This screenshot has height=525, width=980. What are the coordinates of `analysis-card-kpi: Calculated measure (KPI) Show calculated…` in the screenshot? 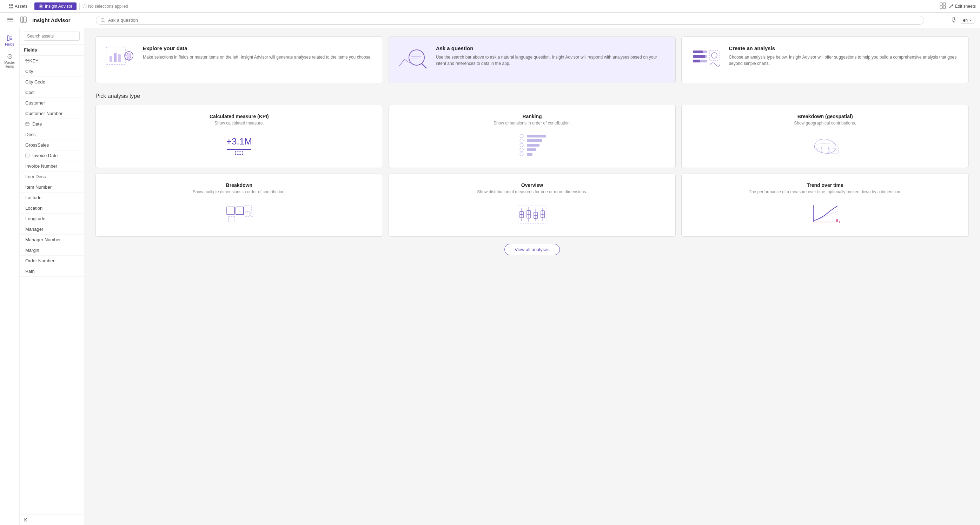 It's located at (239, 136).